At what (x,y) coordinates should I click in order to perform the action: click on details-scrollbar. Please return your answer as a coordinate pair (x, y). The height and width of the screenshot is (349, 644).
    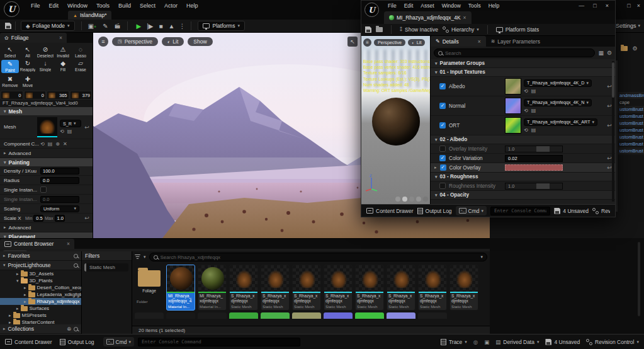
    Looking at the image, I should click on (613, 131).